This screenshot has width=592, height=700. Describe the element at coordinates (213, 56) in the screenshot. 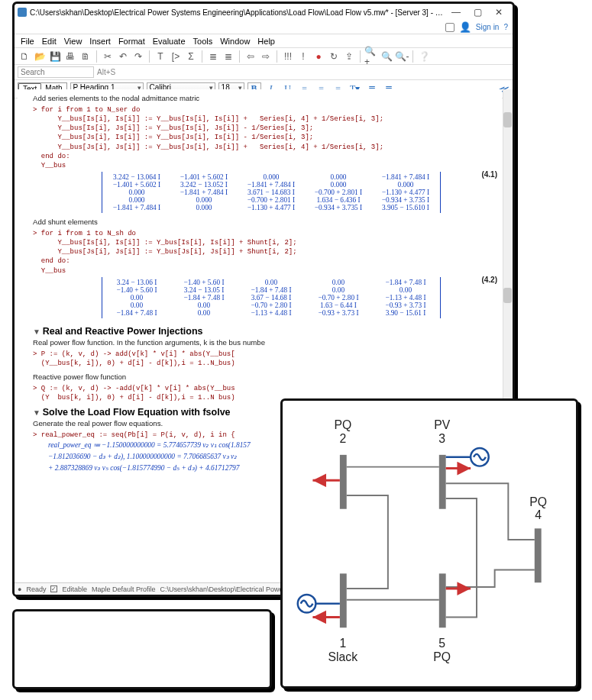

I see `indent-left-icon: ≣` at that location.